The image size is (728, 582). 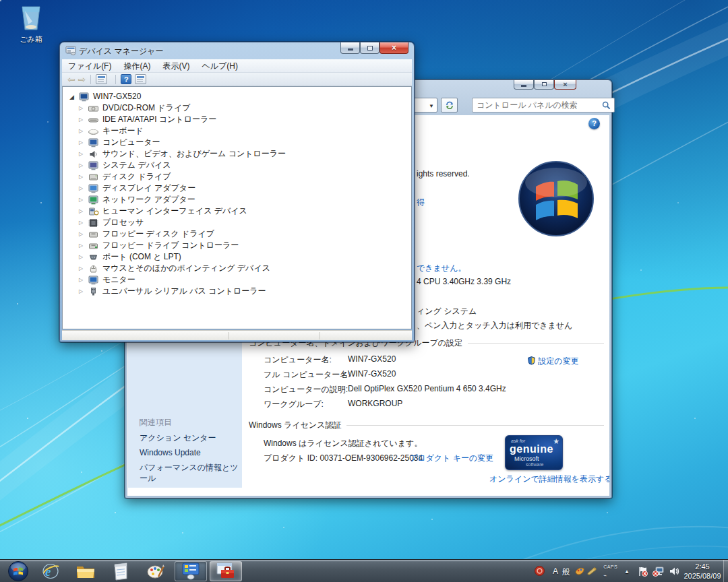 What do you see at coordinates (441, 268) in the screenshot?
I see `experience-index-link-fragment: できません。` at bounding box center [441, 268].